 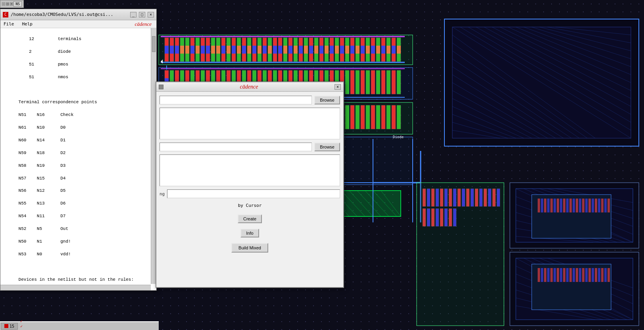 I want to click on ng-input, so click(x=254, y=194).